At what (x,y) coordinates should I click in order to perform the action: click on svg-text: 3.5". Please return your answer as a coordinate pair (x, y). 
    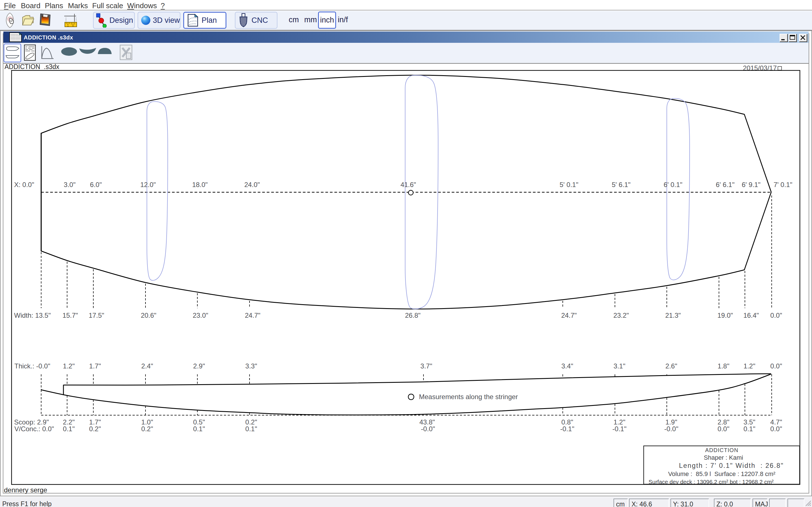
    Looking at the image, I should click on (750, 422).